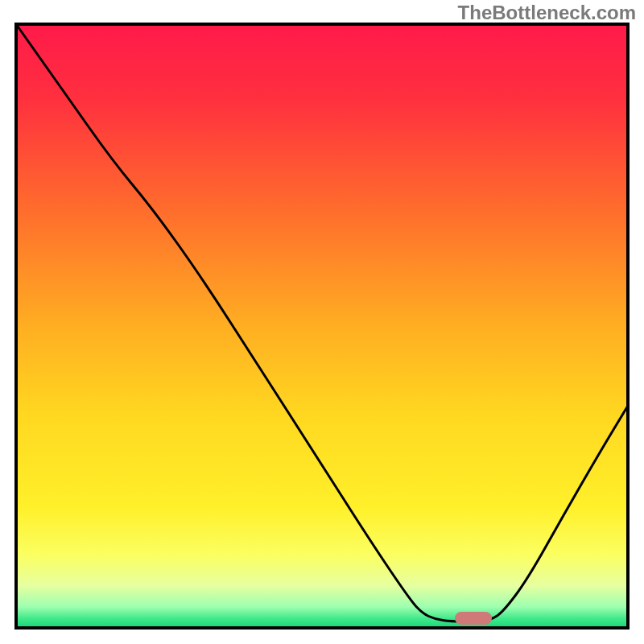 The width and height of the screenshot is (644, 644). Describe the element at coordinates (547, 13) in the screenshot. I see `watermark-text: TheBottleneck.com` at that location.